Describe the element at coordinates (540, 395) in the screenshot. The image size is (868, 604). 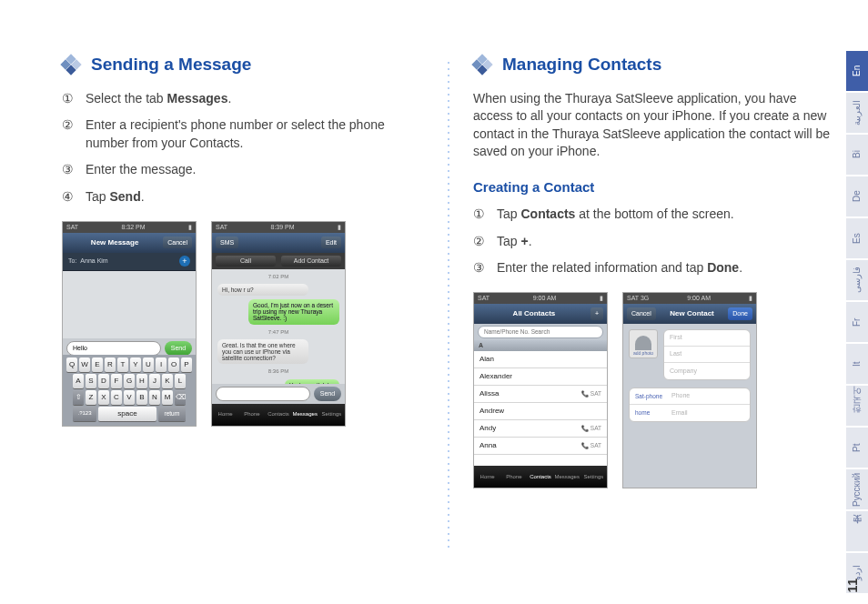
I see `contact-row: Alissa📞 SAT` at that location.